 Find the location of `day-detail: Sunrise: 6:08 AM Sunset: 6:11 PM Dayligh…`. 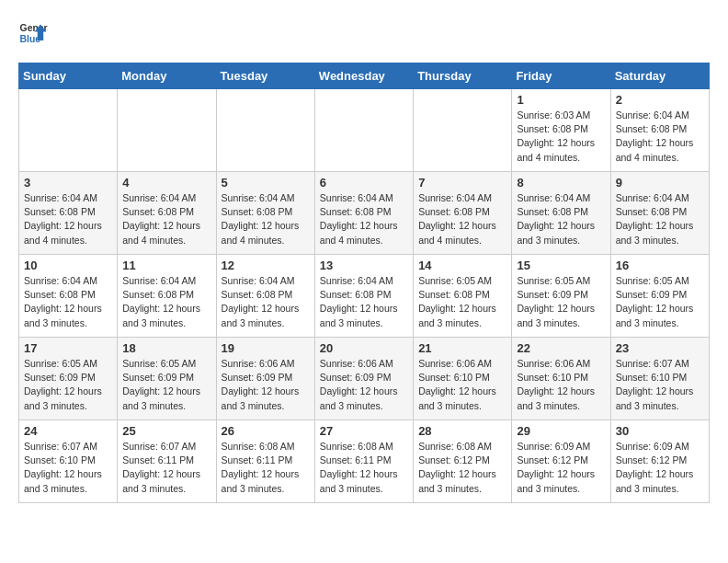

day-detail: Sunrise: 6:08 AM Sunset: 6:11 PM Dayligh… is located at coordinates (364, 467).